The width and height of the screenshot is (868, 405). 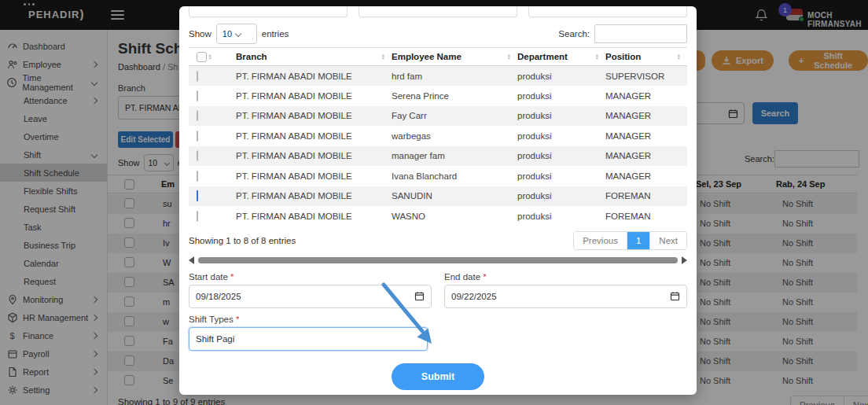 I want to click on submit-button: Submit, so click(x=438, y=377).